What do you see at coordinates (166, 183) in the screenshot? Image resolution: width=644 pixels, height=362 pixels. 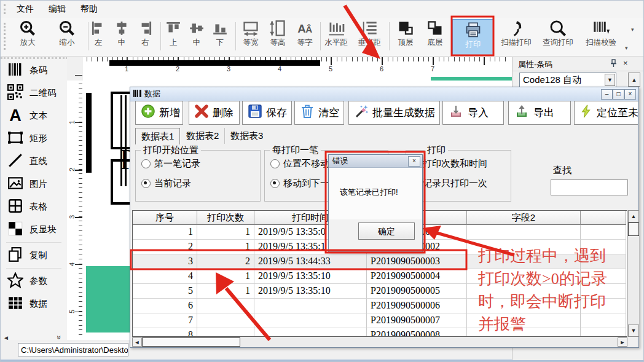 I see `radio-current-record: 当前记录` at bounding box center [166, 183].